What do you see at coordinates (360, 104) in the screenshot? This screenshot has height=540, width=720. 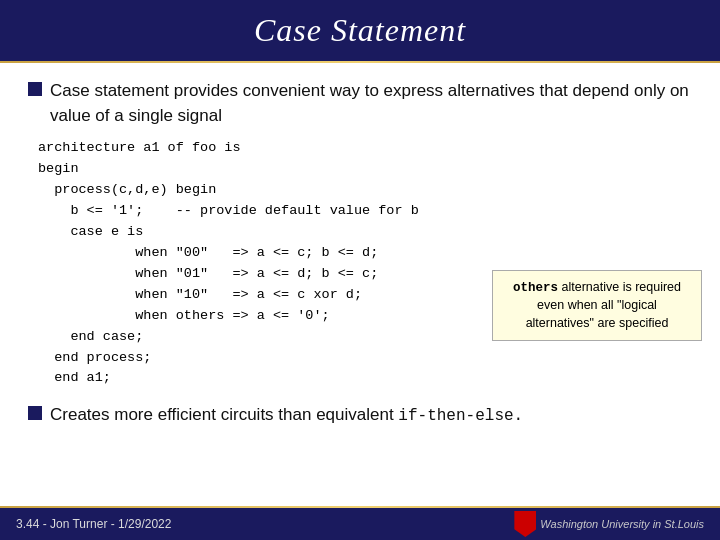 I see `bullet-1-section: Case statement provides convenient way t…` at bounding box center [360, 104].